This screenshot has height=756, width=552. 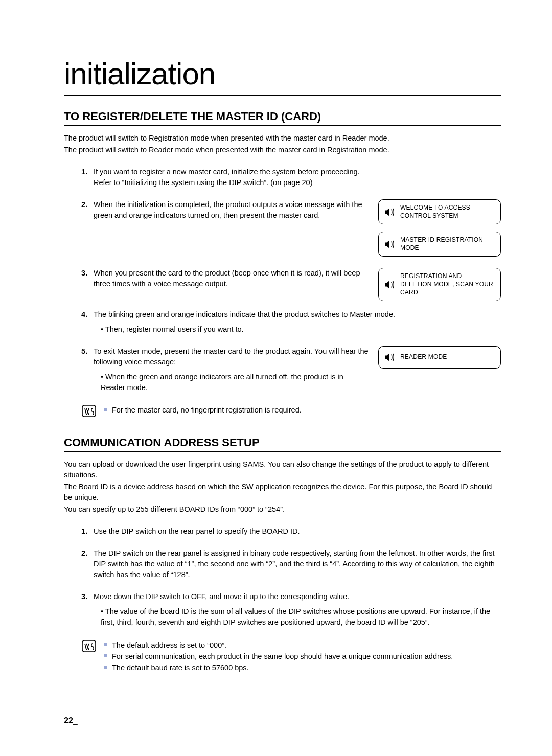 I want to click on step-item: 4. The blinking green and orange indicat…, so click(x=282, y=322).